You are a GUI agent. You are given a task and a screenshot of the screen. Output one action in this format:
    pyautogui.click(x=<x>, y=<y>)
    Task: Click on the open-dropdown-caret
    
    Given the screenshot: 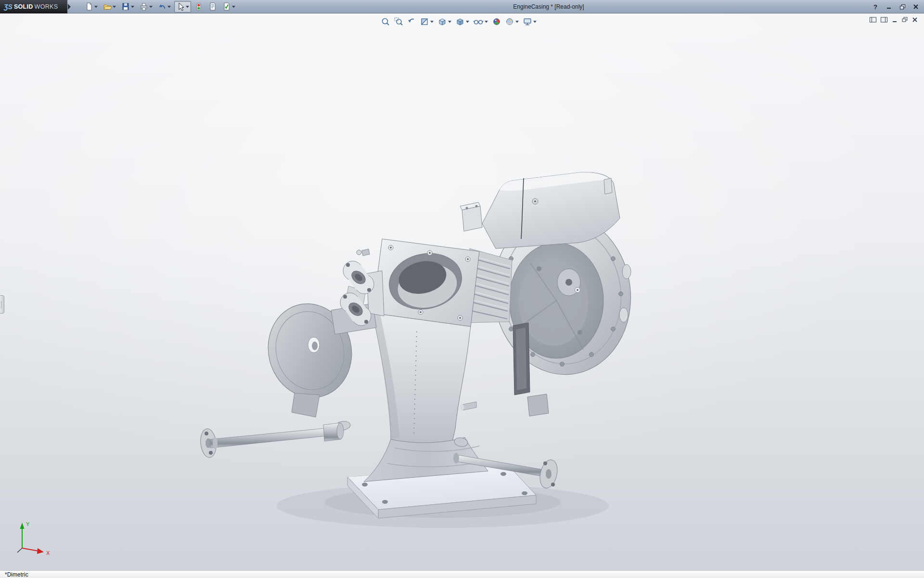 What is the action you would take?
    pyautogui.click(x=115, y=7)
    